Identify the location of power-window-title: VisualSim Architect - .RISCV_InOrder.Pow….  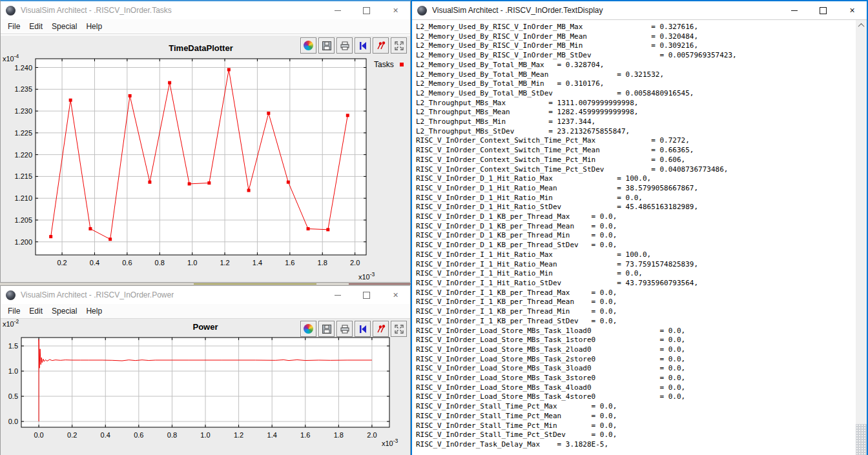
(97, 295).